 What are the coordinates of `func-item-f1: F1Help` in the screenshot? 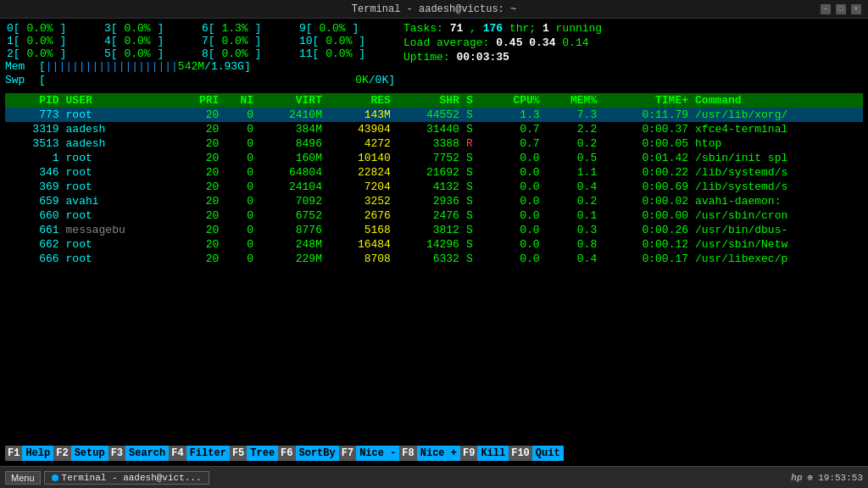 It's located at (29, 453).